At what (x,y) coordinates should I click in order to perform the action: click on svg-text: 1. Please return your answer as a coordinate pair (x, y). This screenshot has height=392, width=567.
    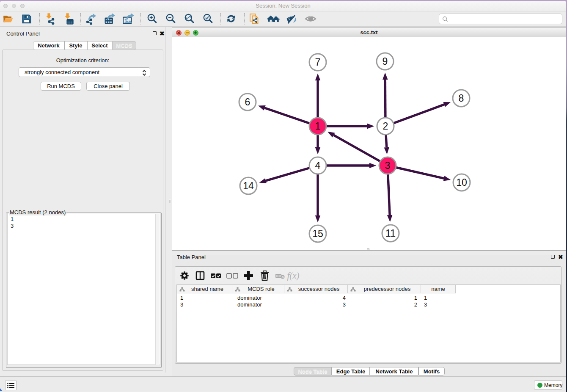
    Looking at the image, I should click on (318, 126).